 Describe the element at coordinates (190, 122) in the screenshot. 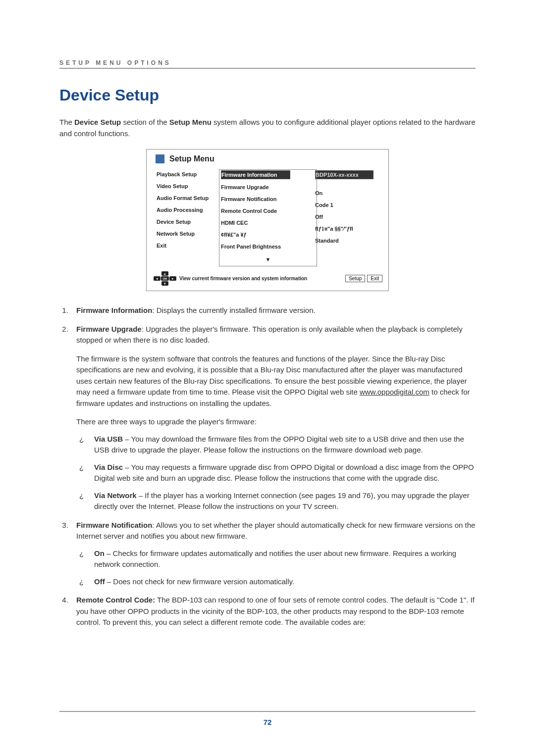

I see `intro-b2: Setup Menu` at that location.